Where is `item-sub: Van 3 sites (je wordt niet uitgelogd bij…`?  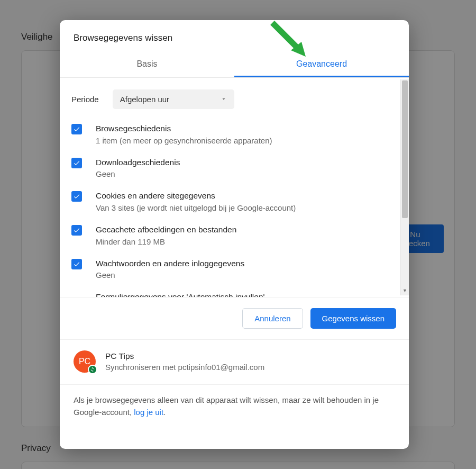
item-sub: Van 3 sites (je wordt niet uitgelogd bij… is located at coordinates (196, 208).